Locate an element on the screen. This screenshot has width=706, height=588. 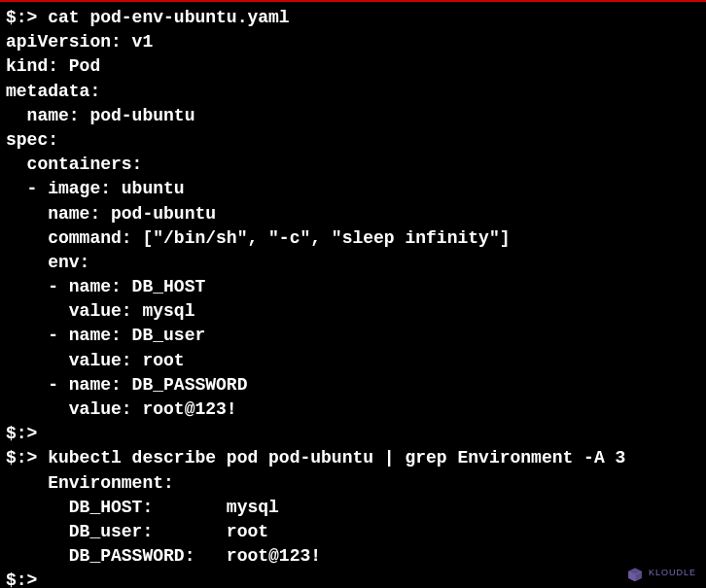
terminal-line: kind: Pod is located at coordinates (353, 66).